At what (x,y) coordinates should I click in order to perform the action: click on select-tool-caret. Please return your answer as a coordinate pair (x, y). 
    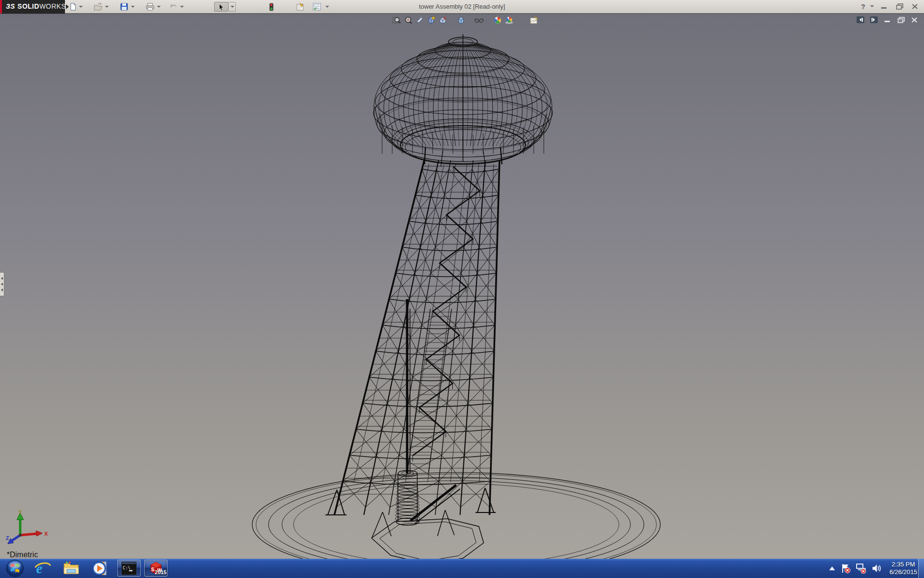
    Looking at the image, I should click on (232, 7).